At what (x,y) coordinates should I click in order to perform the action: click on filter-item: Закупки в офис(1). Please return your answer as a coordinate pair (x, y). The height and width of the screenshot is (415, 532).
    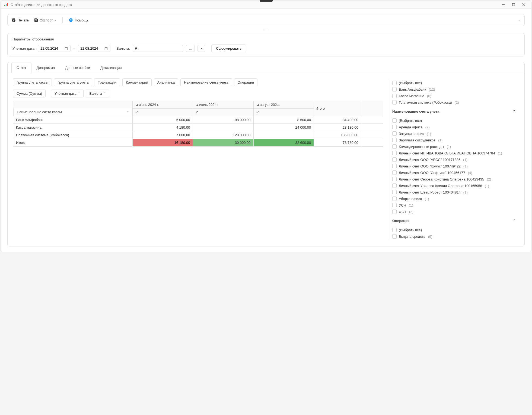
    Looking at the image, I should click on (454, 134).